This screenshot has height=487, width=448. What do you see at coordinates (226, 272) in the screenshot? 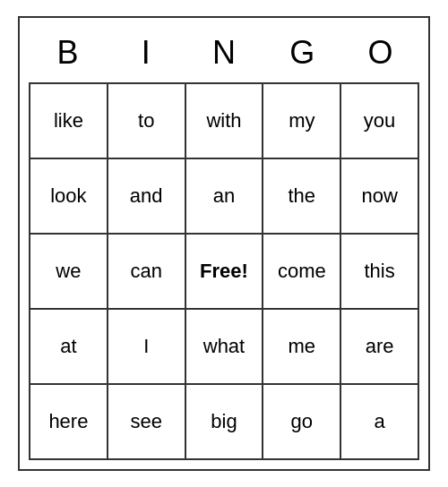
I see `bingo-cell-r2-c2: Free!` at bounding box center [226, 272].